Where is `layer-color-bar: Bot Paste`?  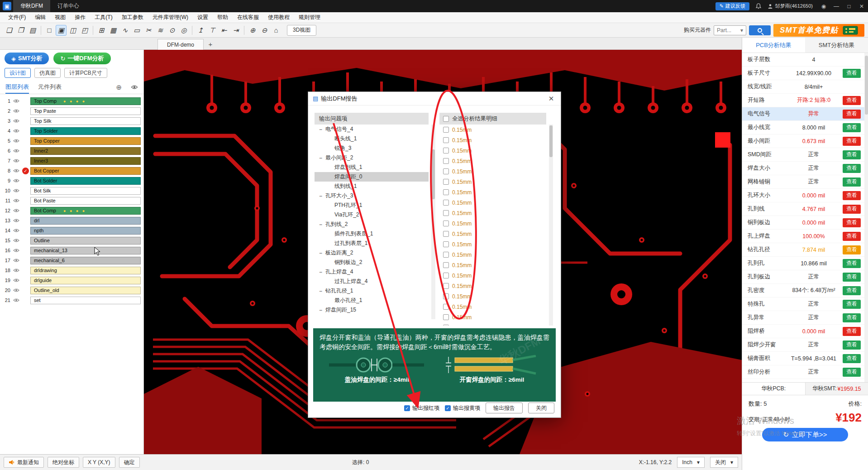
layer-color-bar: Bot Paste is located at coordinates (86, 201).